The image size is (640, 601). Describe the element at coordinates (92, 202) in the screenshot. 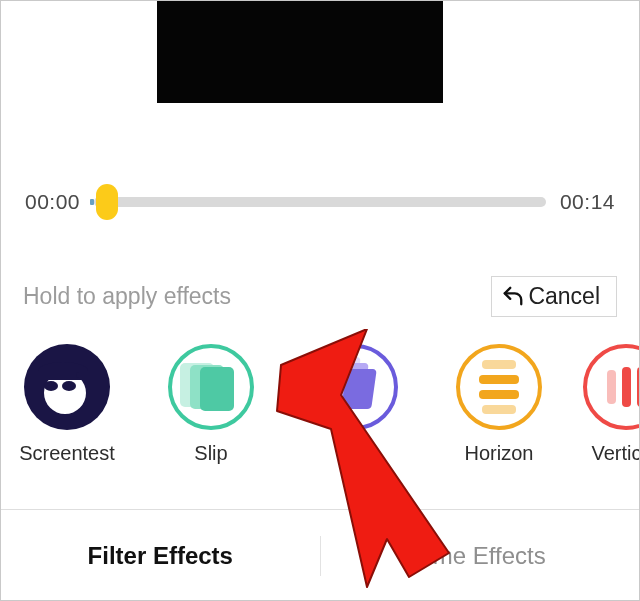

I see `timeline-tick` at that location.